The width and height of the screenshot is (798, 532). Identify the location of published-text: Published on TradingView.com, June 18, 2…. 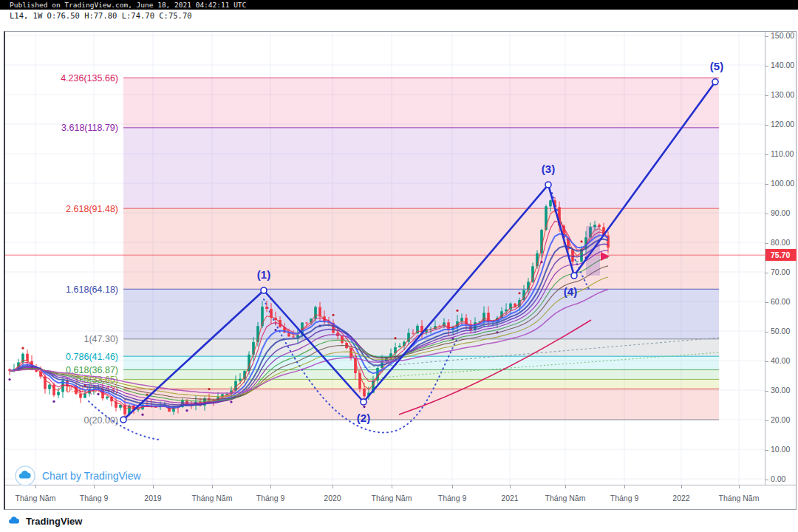
(128, 4).